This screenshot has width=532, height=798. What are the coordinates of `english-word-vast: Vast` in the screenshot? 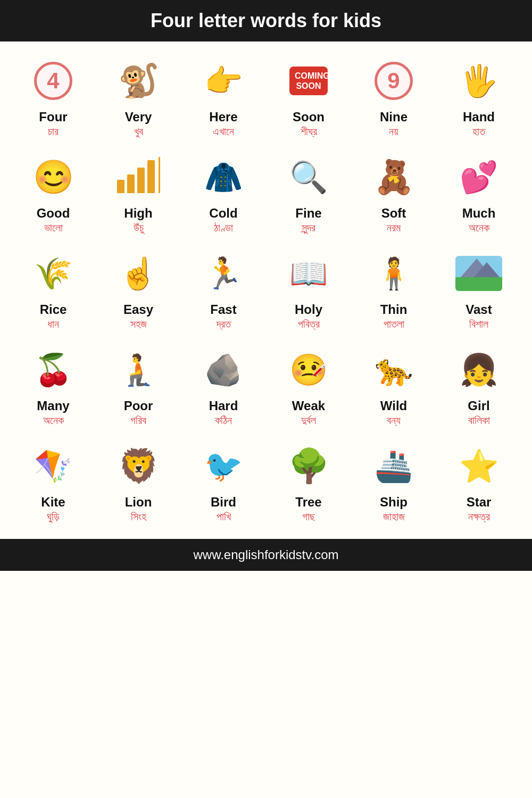 It's located at (479, 310).